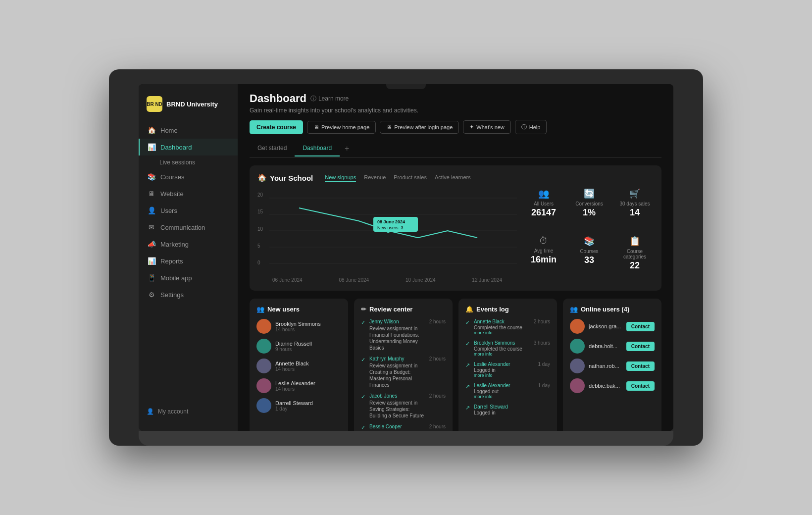 The width and height of the screenshot is (812, 515). I want to click on chart-tabs: New signups Revenue Product sales Active…, so click(398, 178).